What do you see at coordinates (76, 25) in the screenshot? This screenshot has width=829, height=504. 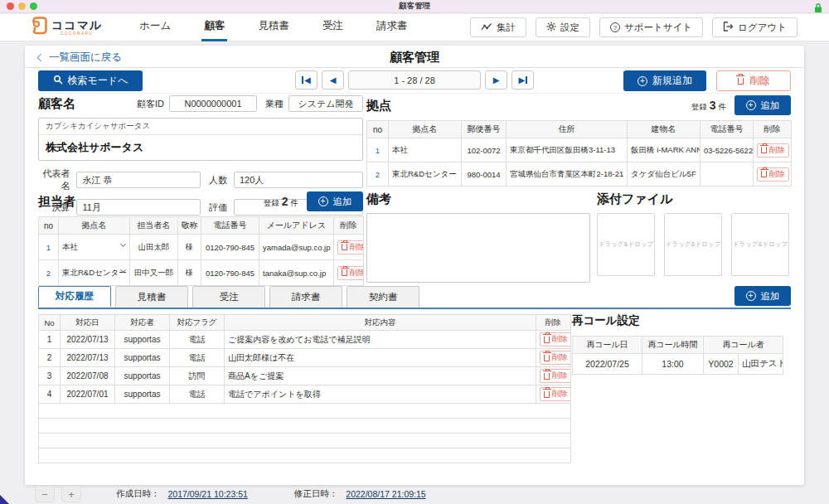 I see `logo-text: ココマル` at bounding box center [76, 25].